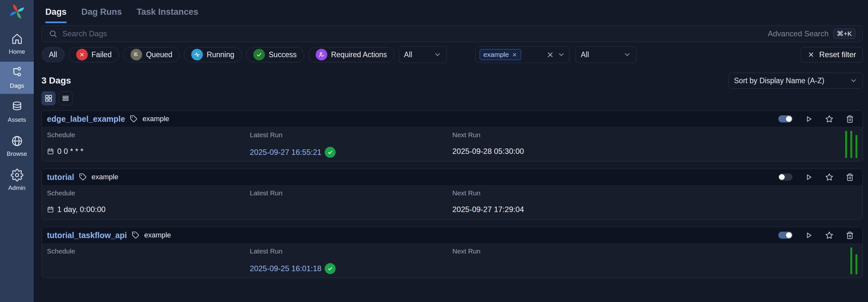 The height and width of the screenshot is (302, 868). Describe the element at coordinates (452, 202) in the screenshot. I see `dag-card-body: Schedule 1 day, 0:00:00 Latest Run Next …` at that location.